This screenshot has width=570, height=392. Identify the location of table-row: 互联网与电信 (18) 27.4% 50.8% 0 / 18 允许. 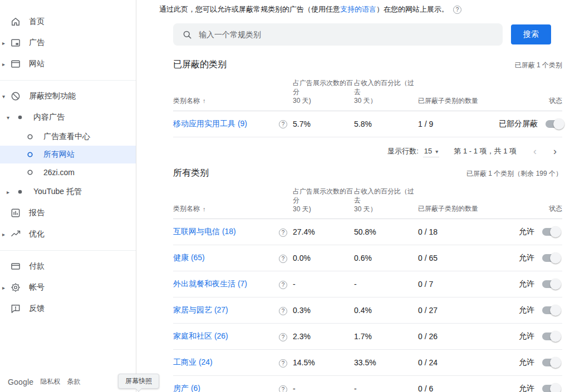
(367, 232).